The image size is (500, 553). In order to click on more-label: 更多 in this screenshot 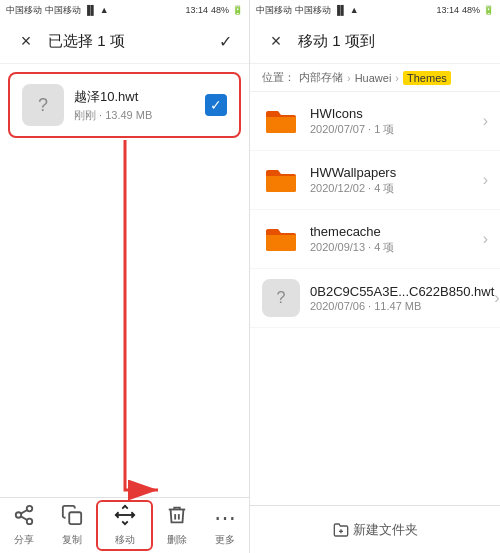, I will do `click(225, 540)`.